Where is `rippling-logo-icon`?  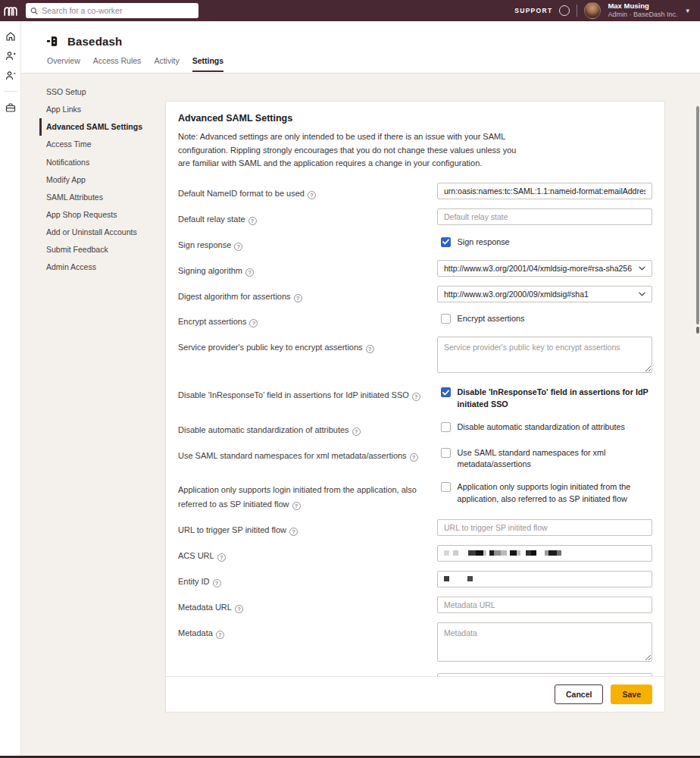
rippling-logo-icon is located at coordinates (11, 11).